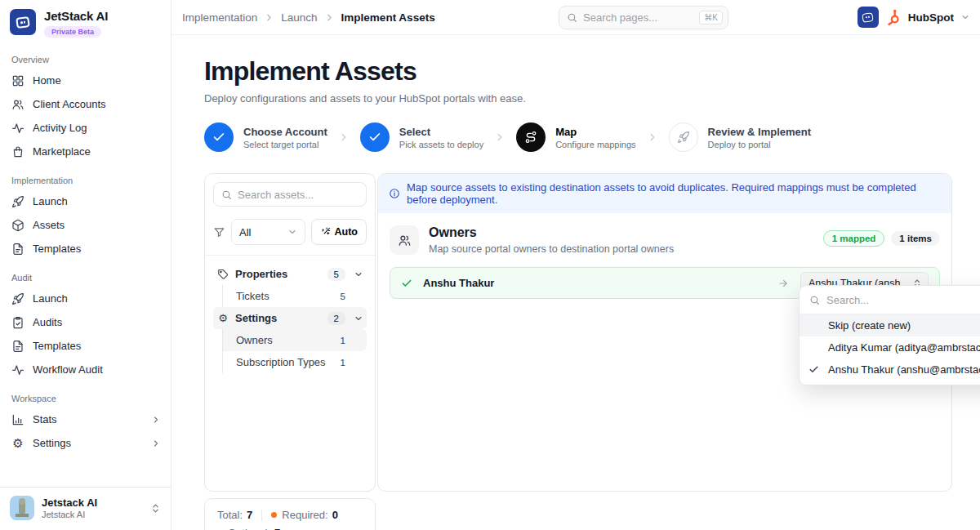 Image resolution: width=980 pixels, height=530 pixels. What do you see at coordinates (76, 16) in the screenshot?
I see `app-title: JetStack AI` at bounding box center [76, 16].